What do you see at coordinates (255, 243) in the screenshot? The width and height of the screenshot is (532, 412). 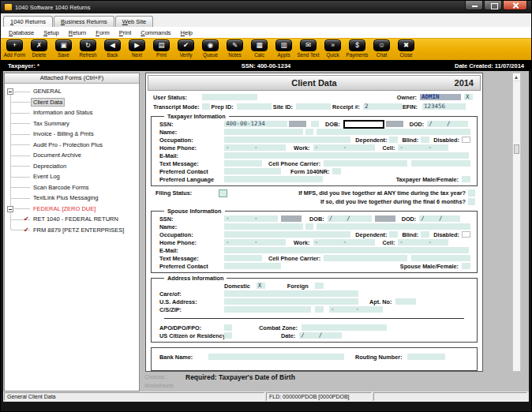 I see `spouse-home-phone-field: - -` at bounding box center [255, 243].